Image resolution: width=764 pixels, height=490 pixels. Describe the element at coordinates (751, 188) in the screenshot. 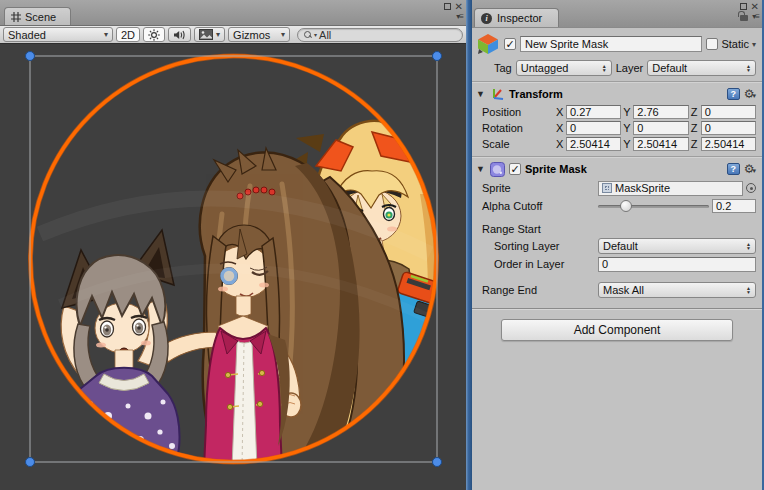

I see `object-picker-icon` at that location.